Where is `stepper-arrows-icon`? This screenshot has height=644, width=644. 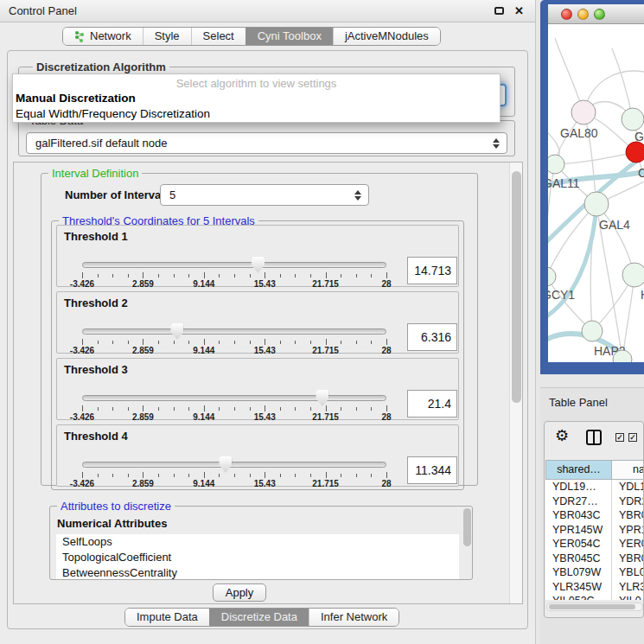
stepper-arrows-icon is located at coordinates (496, 143).